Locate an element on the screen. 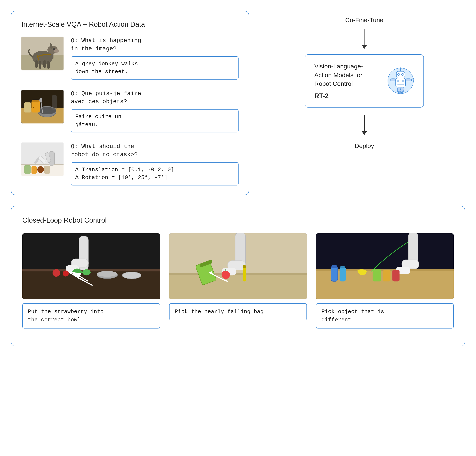 The image size is (476, 456). robot-caption-1: Put the strawberry into the correct bowl is located at coordinates (91, 316).